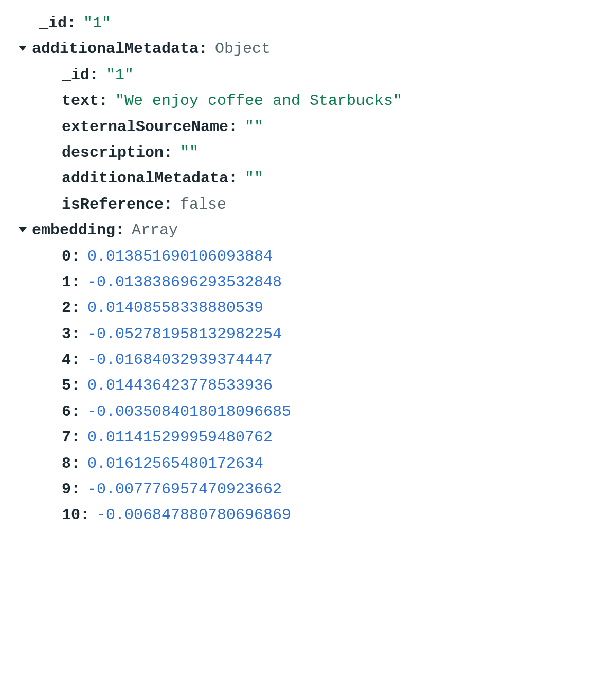 Image resolution: width=612 pixels, height=700 pixels. I want to click on field-key: embedding, so click(74, 230).